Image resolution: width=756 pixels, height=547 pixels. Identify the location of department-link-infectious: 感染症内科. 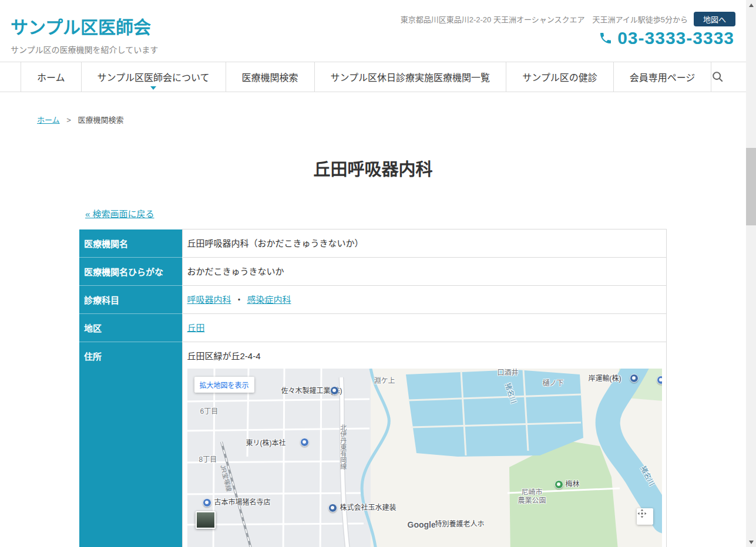
(269, 299).